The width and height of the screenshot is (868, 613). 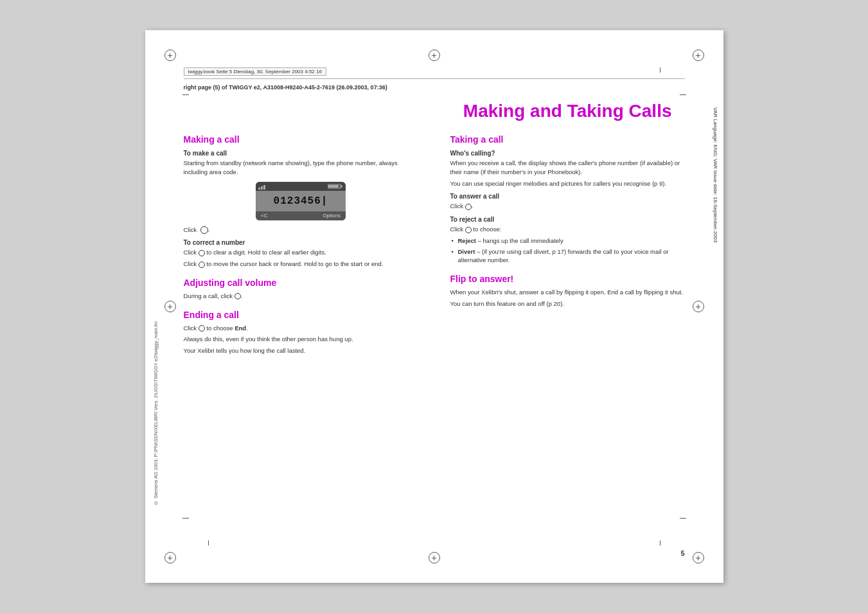 I want to click on to-reject-subheading: To reject a call, so click(x=568, y=220).